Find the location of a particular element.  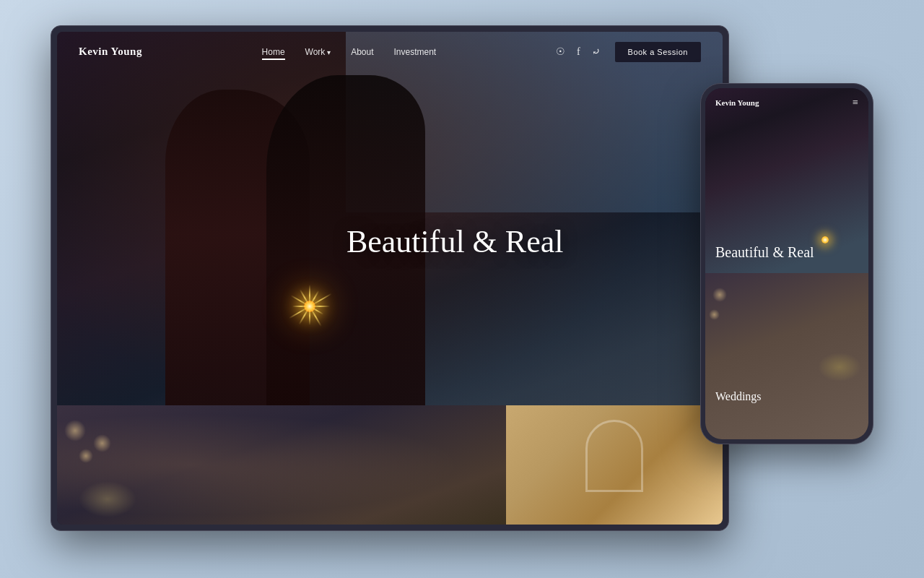

mobile-hero-title: Beautiful & Real is located at coordinates (787, 252).